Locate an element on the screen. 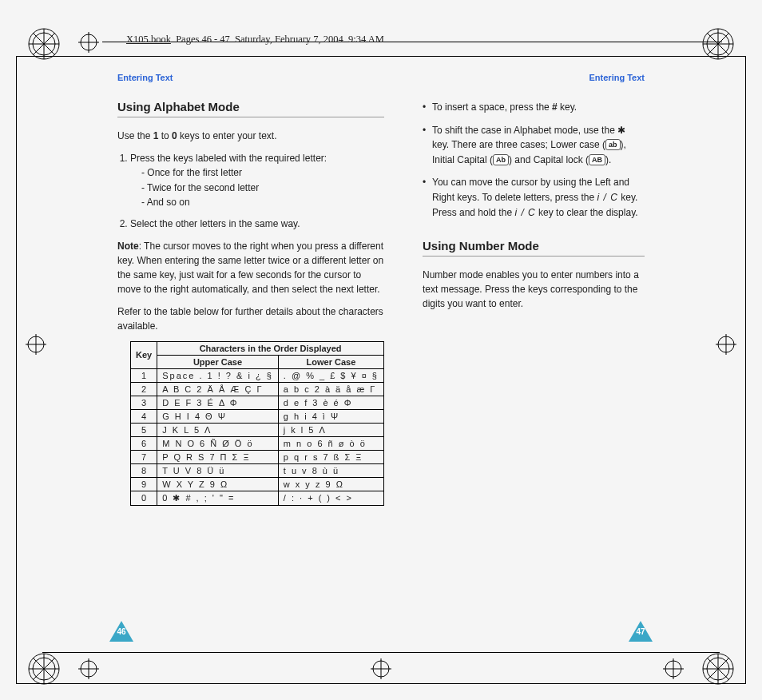  file-pages: Pages 46 - 47 is located at coordinates (203, 39).